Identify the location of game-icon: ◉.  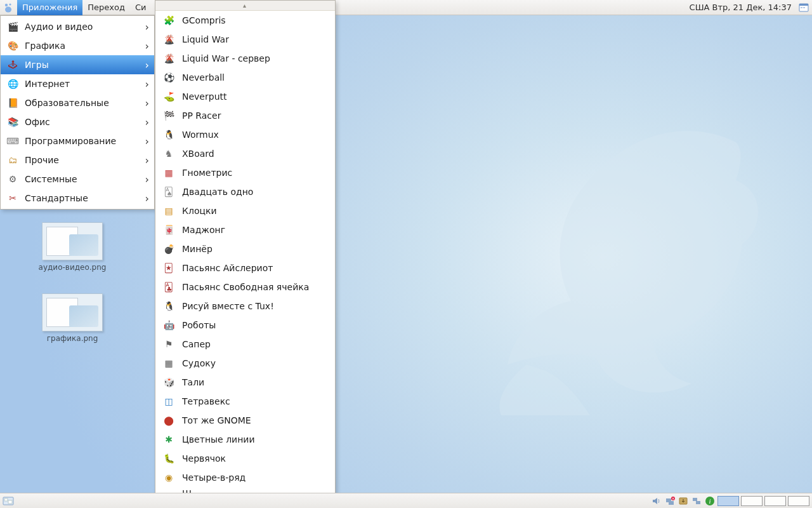
(169, 478).